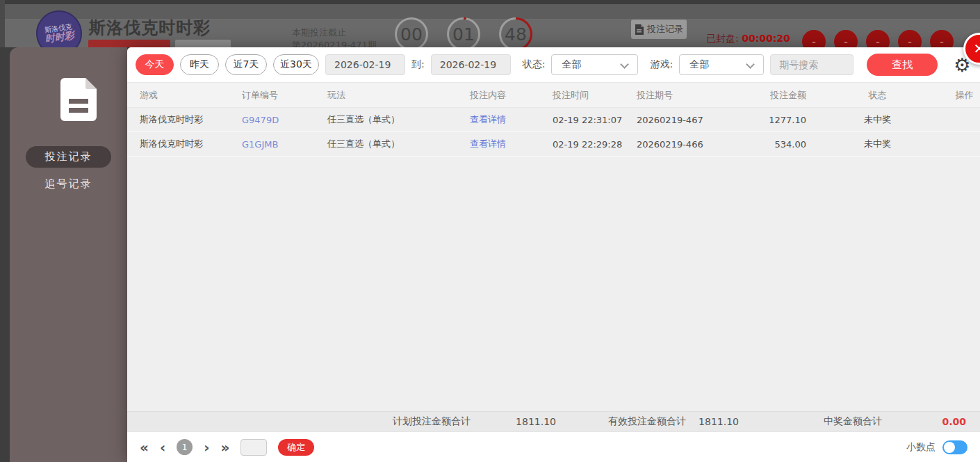  Describe the element at coordinates (553, 422) in the screenshot. I see `totals-row: 计划投注金额合计 1811.10 有效投注金额合计 1811.10 中奖金额合计…` at that location.